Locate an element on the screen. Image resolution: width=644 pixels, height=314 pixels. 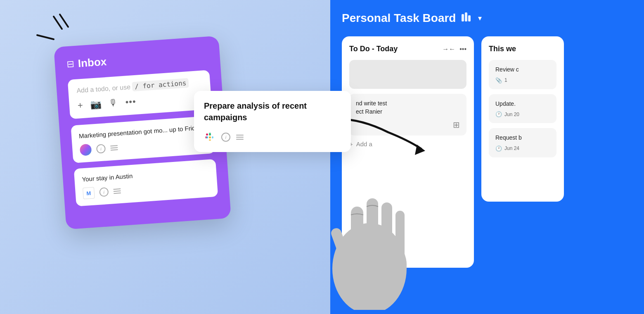
clip-icon: 📎 is located at coordinates (499, 80).